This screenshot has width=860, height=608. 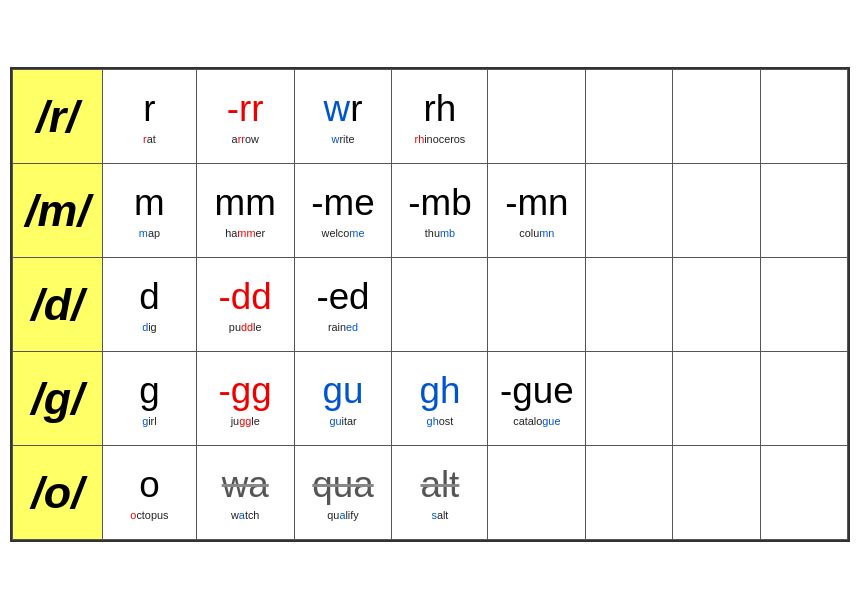 What do you see at coordinates (343, 492) in the screenshot?
I see `cell-r4-c2: quaqualify` at bounding box center [343, 492].